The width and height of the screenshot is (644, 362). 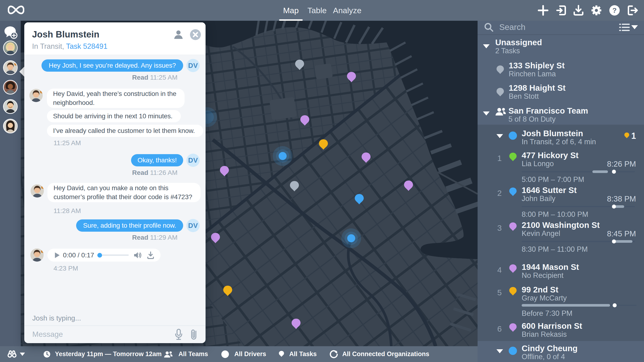 I want to click on teams-filter: All Teams, so click(x=194, y=354).